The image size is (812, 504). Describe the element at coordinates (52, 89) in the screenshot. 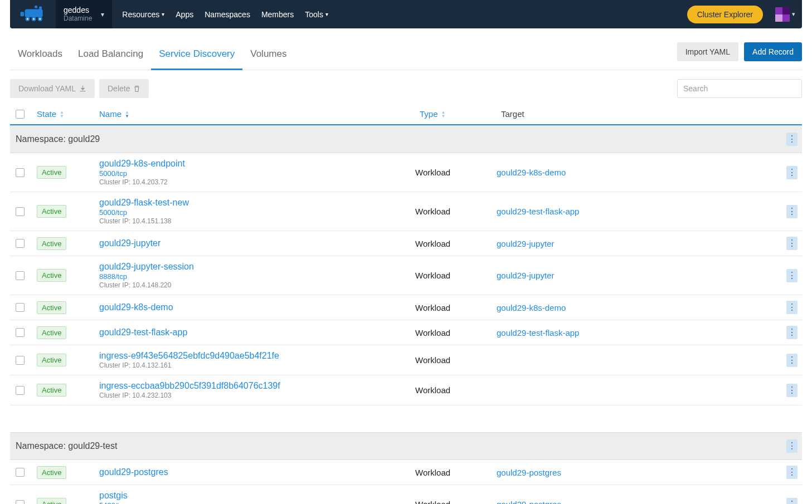

I see `download-yaml-button: Download YAML` at that location.